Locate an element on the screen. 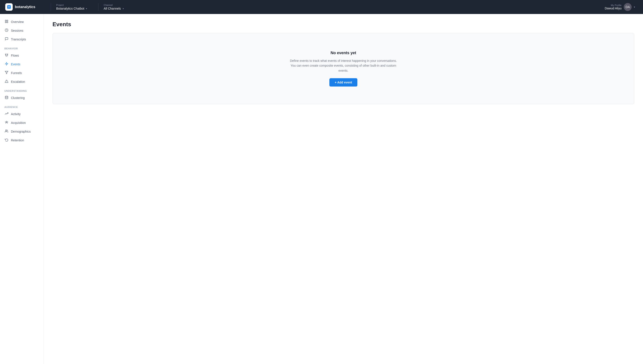 This screenshot has width=643, height=364. sidebar-label-flows: Flows is located at coordinates (15, 56).